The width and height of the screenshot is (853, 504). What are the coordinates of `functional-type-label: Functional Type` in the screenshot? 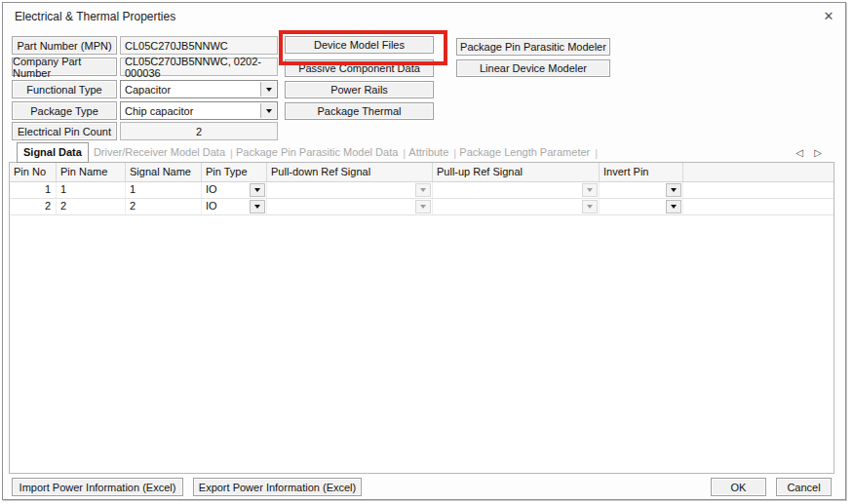 It's located at (64, 90).